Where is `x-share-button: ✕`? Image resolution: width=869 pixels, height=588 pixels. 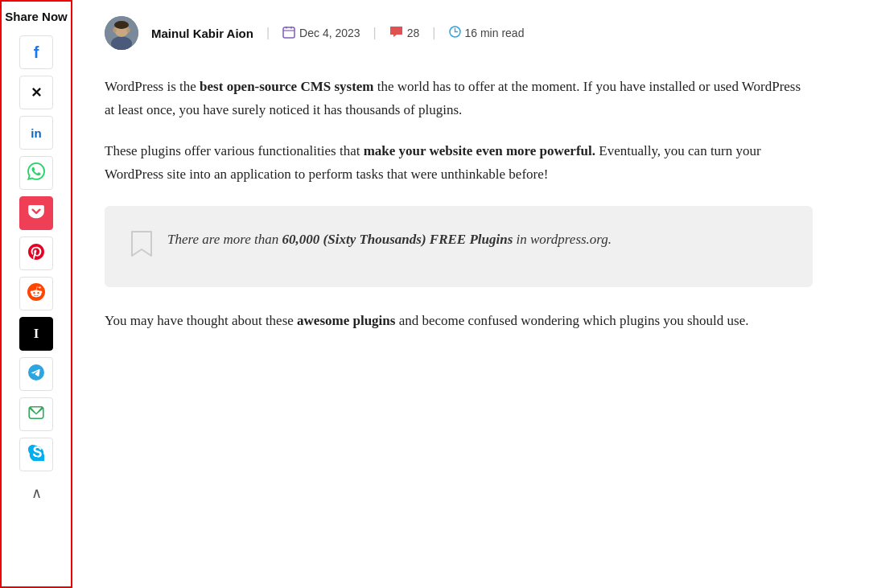
x-share-button: ✕ is located at coordinates (36, 93).